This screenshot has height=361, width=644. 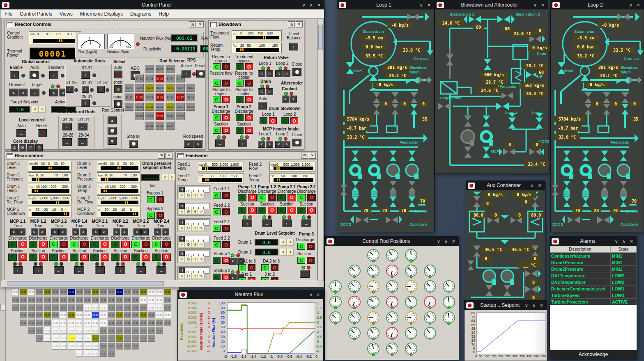 What do you see at coordinates (3, 324) in the screenshot?
I see `core-map-scrollbar` at bounding box center [3, 324].